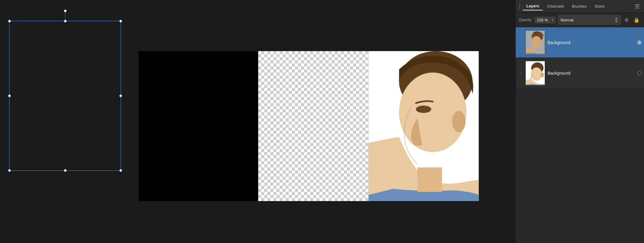 The height and width of the screenshot is (243, 644). I want to click on panel-menu-button: ☰, so click(637, 6).